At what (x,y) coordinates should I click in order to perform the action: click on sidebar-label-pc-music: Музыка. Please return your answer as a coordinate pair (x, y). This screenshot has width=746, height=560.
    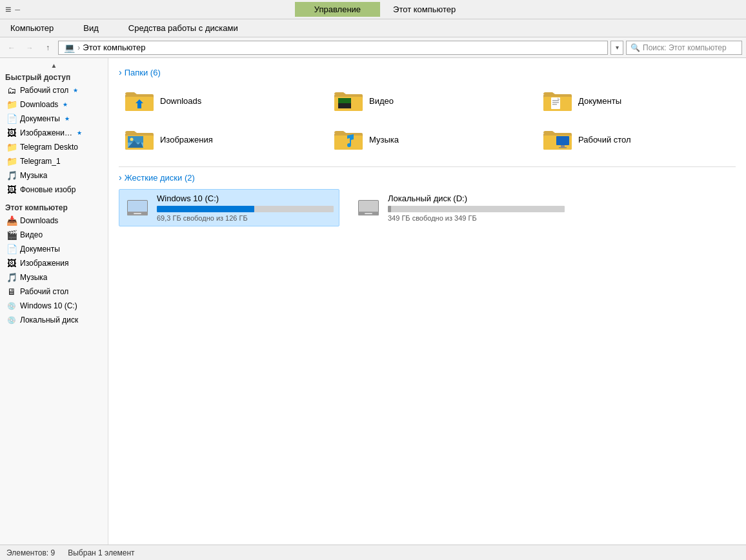
    Looking at the image, I should click on (34, 277).